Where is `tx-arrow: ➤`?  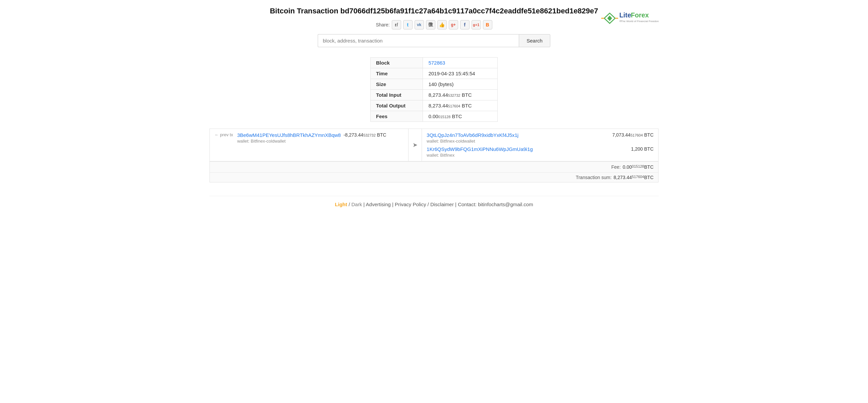
tx-arrow: ➤ is located at coordinates (415, 145).